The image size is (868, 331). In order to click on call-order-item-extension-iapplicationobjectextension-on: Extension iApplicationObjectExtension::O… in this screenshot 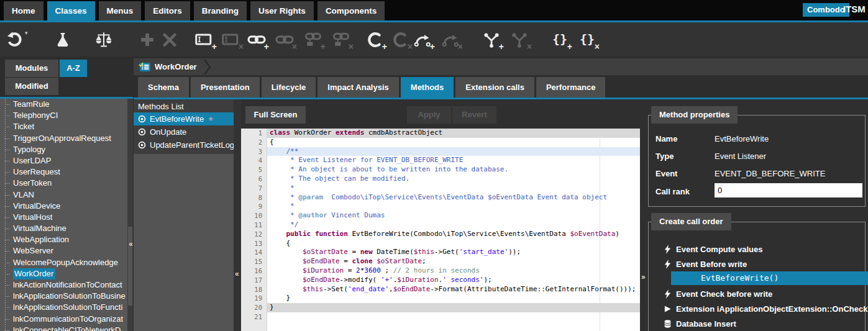, I will do `click(765, 309)`.